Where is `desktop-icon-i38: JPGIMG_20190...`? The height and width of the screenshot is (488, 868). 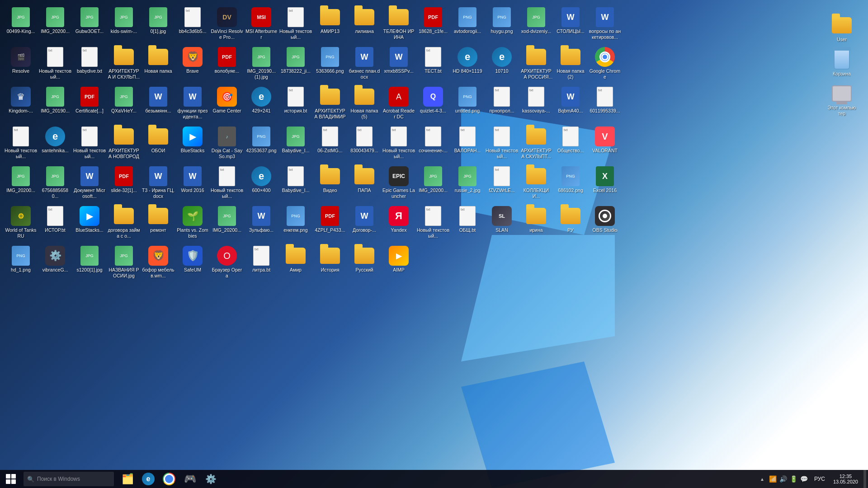 desktop-icon-i38: JPGIMG_20190... is located at coordinates (55, 105).